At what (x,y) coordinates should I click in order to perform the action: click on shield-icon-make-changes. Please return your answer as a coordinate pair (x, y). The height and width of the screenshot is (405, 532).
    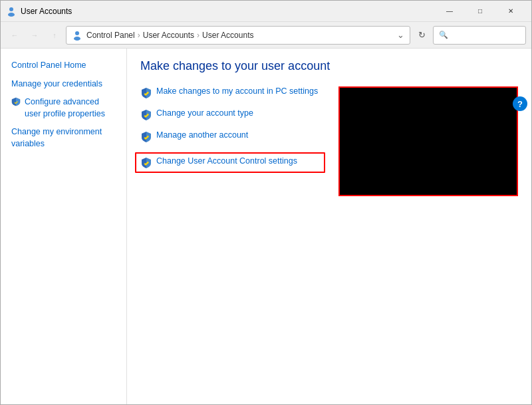
    Looking at the image, I should click on (146, 93).